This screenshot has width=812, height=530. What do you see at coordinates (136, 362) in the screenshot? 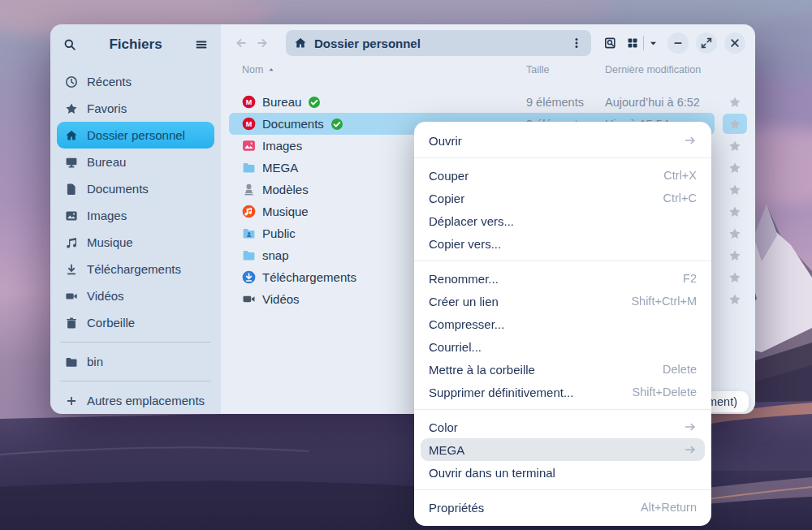
I see `sidebar-item-bin: bin` at bounding box center [136, 362].